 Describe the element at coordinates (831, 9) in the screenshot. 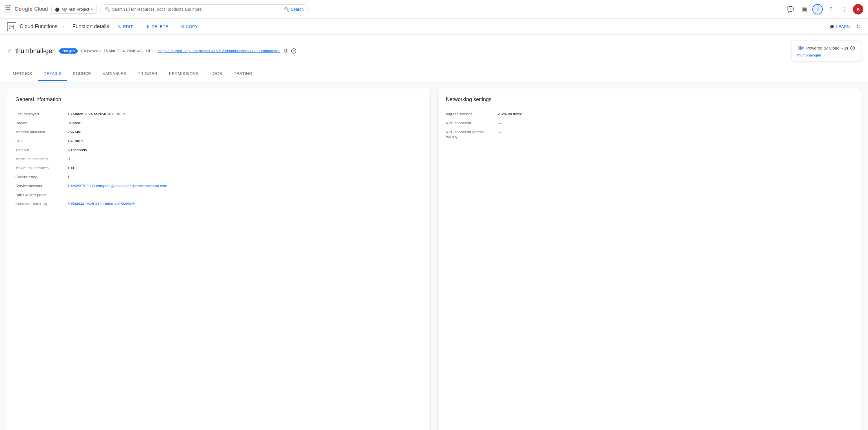

I see `help-icon-button: ?` at that location.